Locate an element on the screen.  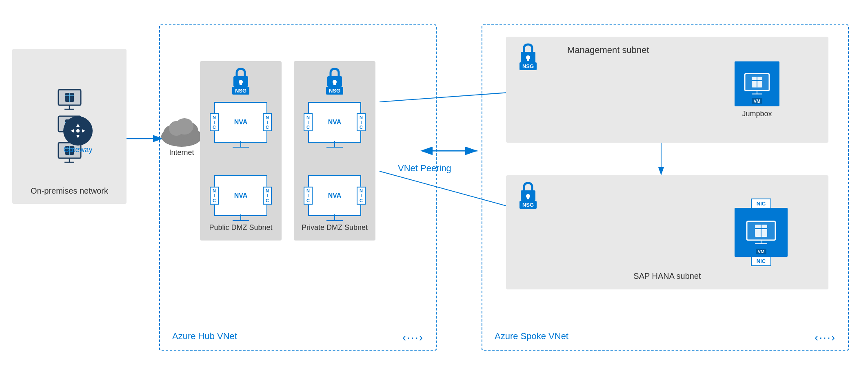
management-subnet-label: Management subnet is located at coordinates (608, 50).